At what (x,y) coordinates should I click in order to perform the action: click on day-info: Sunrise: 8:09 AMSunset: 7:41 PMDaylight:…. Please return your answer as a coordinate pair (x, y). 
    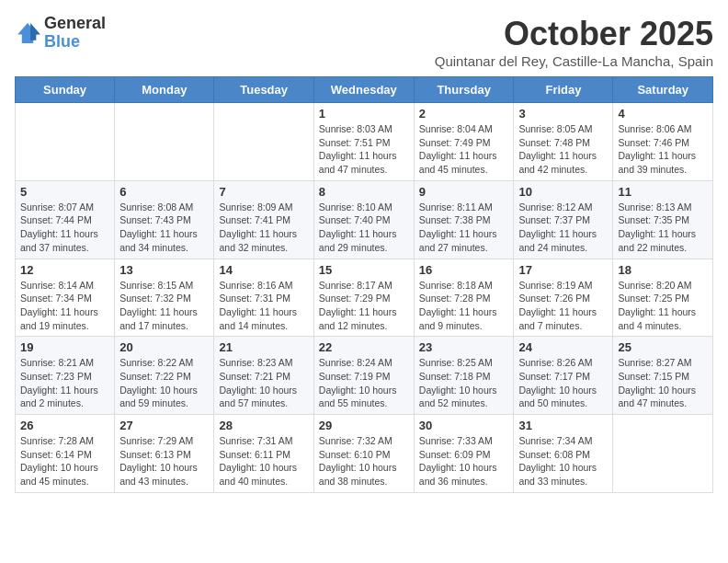
    Looking at the image, I should click on (263, 228).